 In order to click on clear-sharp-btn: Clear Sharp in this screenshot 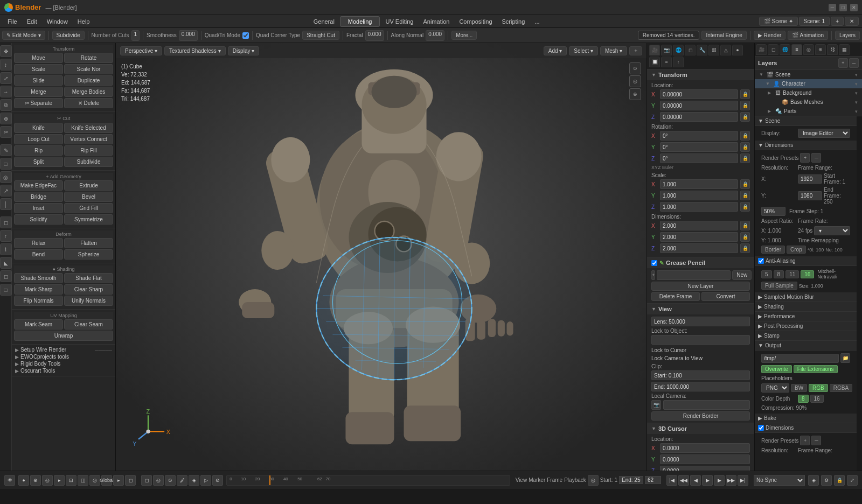, I will do `click(88, 290)`.